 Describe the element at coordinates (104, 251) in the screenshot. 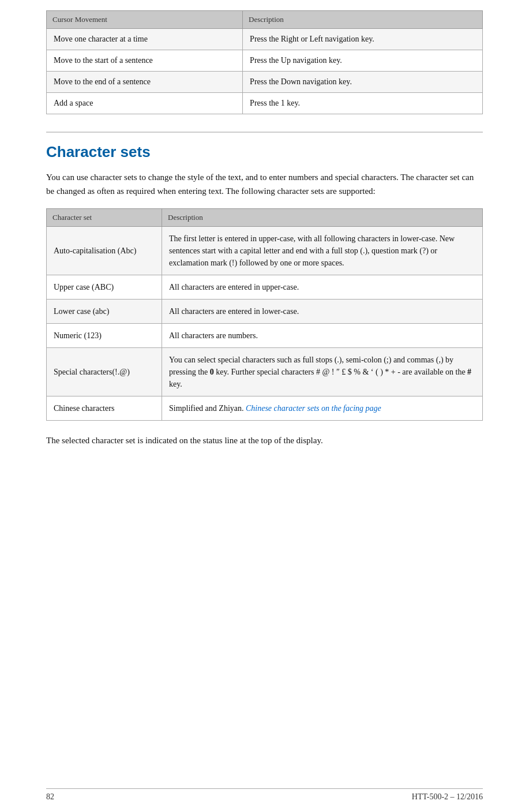

I see `char-set-name-cell: Auto-capitalisation (Abc)` at that location.